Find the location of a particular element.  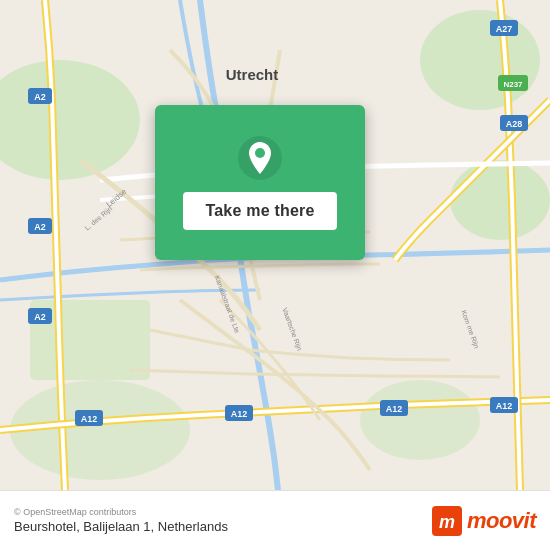

card-overlay: Take me there is located at coordinates (260, 182).